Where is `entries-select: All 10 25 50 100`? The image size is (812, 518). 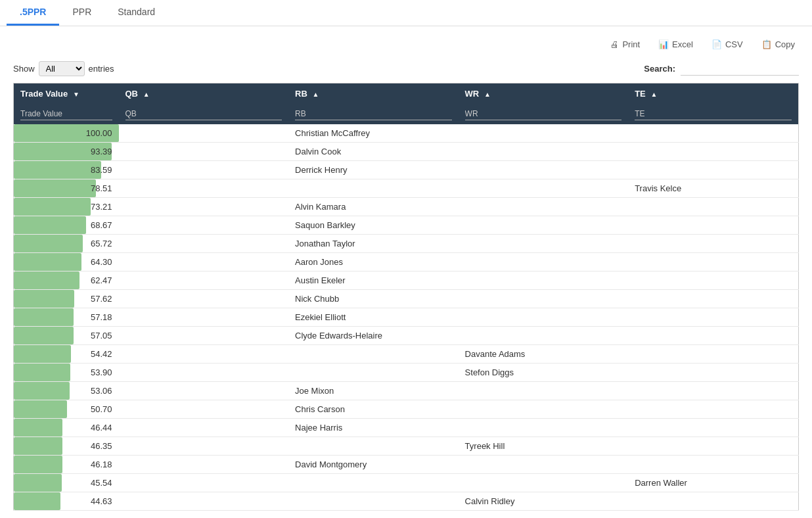
entries-select: All 10 25 50 100 is located at coordinates (62, 68).